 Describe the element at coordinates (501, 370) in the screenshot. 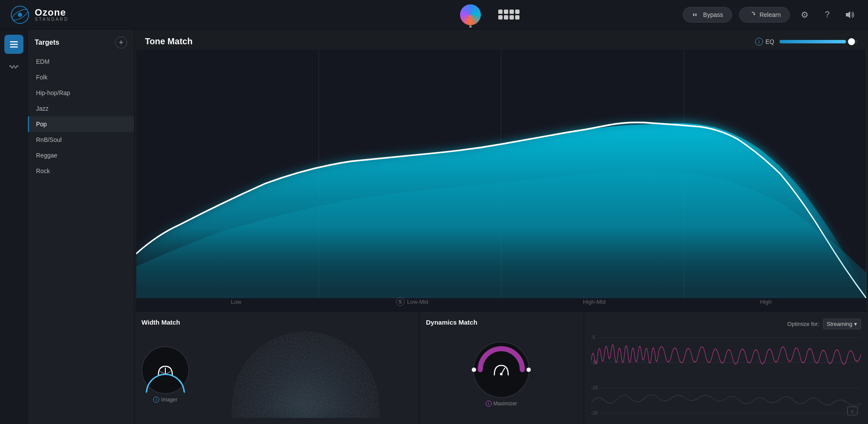

I see `dynamics-knob` at that location.